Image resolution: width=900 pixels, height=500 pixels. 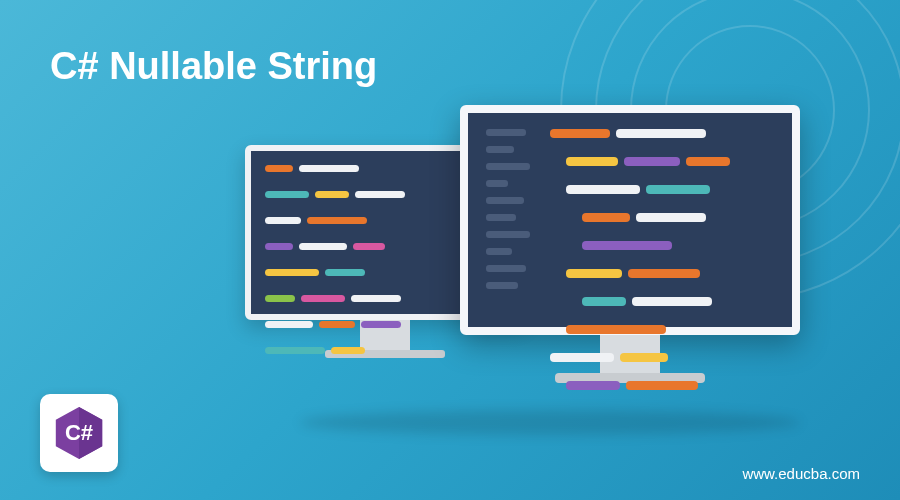 I want to click on code-sidebar, so click(x=511, y=220).